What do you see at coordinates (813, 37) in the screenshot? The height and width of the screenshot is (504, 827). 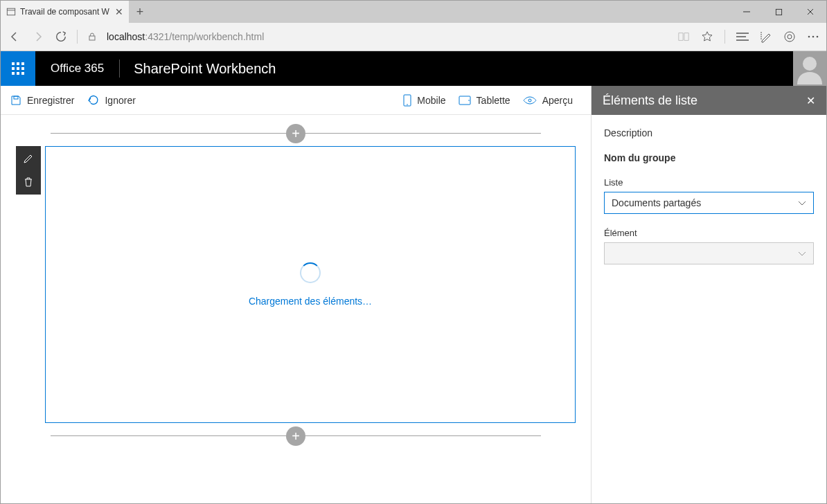 I see `more-icon` at bounding box center [813, 37].